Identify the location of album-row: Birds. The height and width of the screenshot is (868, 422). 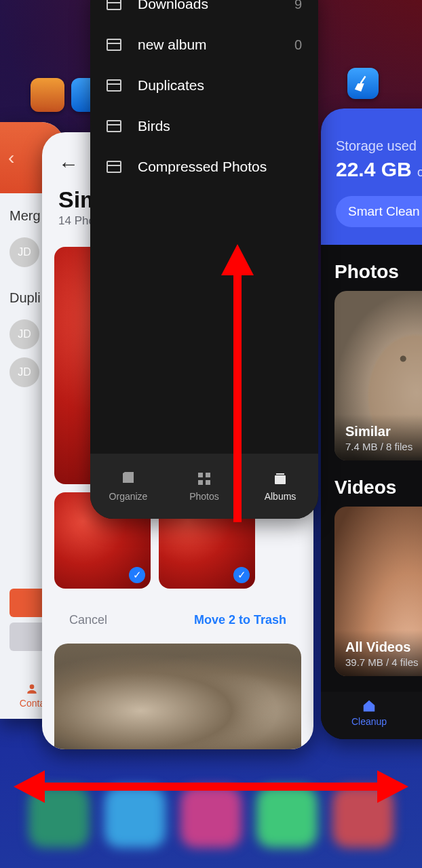
(204, 126).